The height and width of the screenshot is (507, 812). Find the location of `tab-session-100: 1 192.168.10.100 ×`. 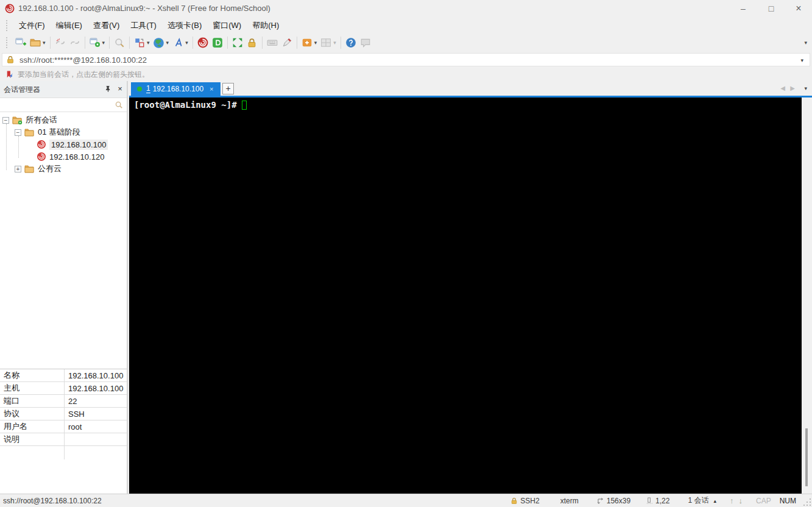

tab-session-100: 1 192.168.10.100 × is located at coordinates (175, 89).